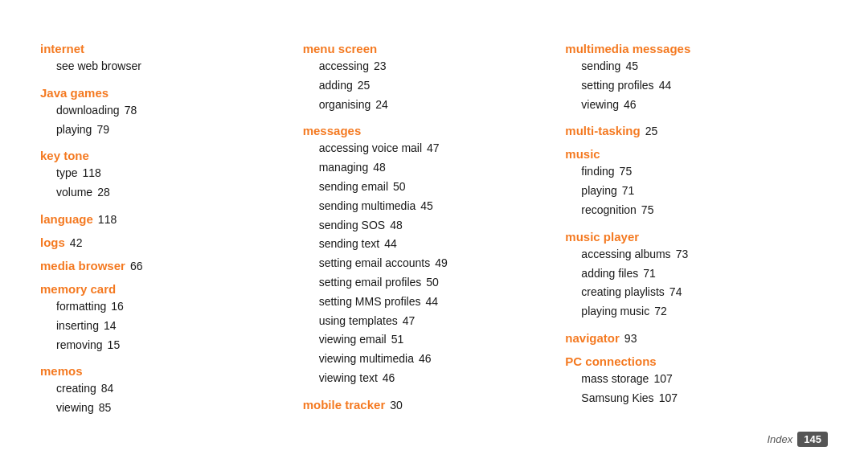 Image resolution: width=868 pixels, height=471 pixels. What do you see at coordinates (688, 211) in the screenshot?
I see `sub-item-2-2-2: recognition75` at bounding box center [688, 211].